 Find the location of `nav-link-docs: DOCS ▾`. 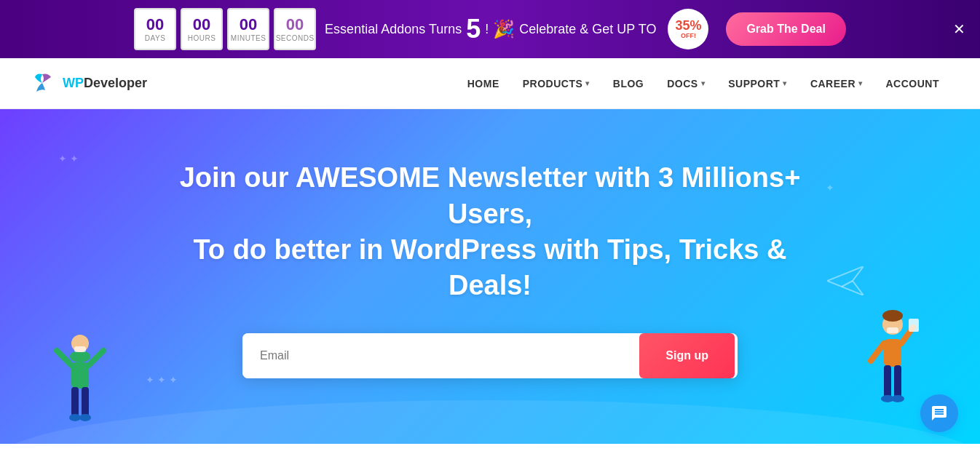

nav-link-docs: DOCS ▾ is located at coordinates (686, 84).